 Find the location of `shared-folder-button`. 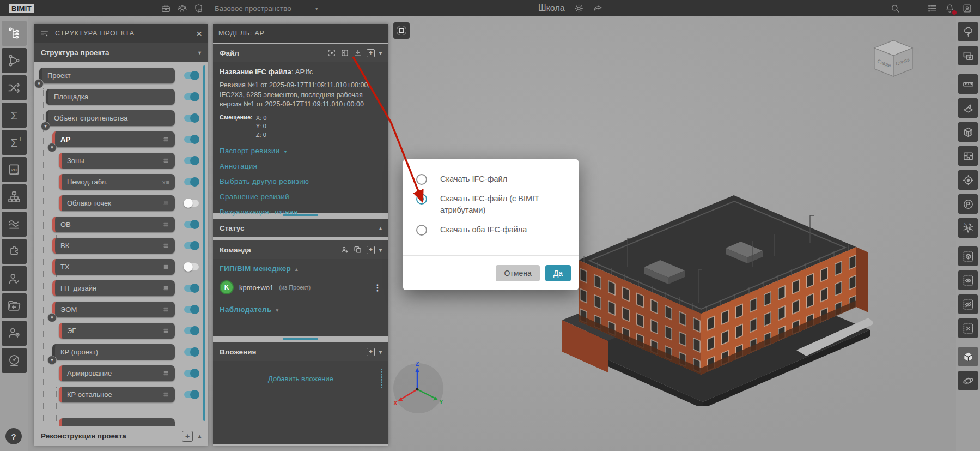

shared-folder-button is located at coordinates (14, 306).